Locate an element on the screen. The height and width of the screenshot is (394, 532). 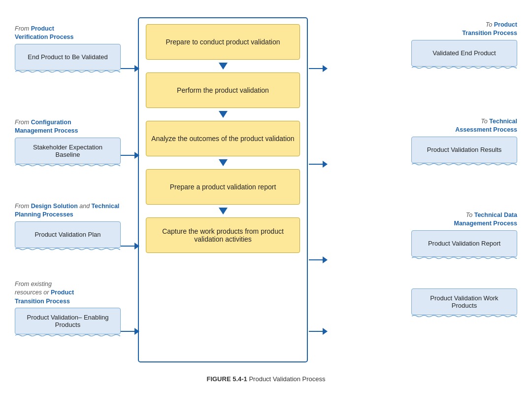
arrow-left2-center is located at coordinates (130, 155).